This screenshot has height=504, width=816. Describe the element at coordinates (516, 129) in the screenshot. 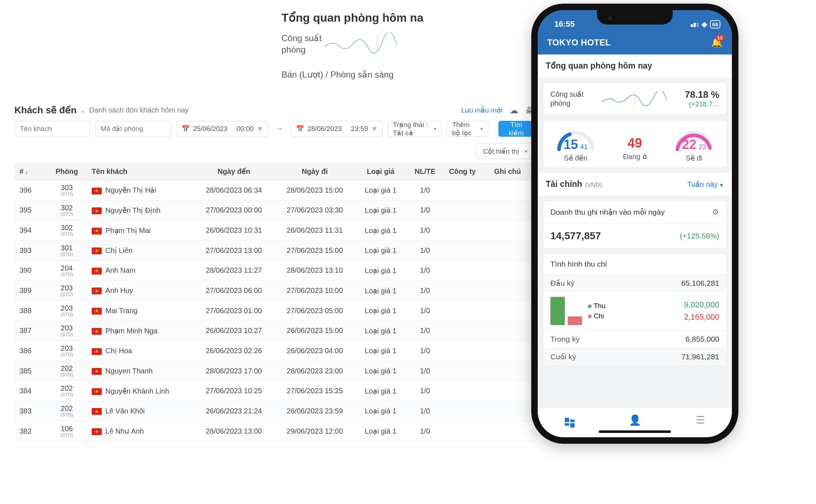

I see `search-button: Tìm kiếm` at that location.